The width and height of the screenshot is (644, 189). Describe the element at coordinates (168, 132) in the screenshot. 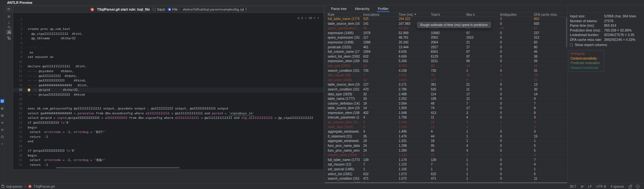

I see `code-line: 25 select errorcode = -1, errormsg = '执行…` at that location.